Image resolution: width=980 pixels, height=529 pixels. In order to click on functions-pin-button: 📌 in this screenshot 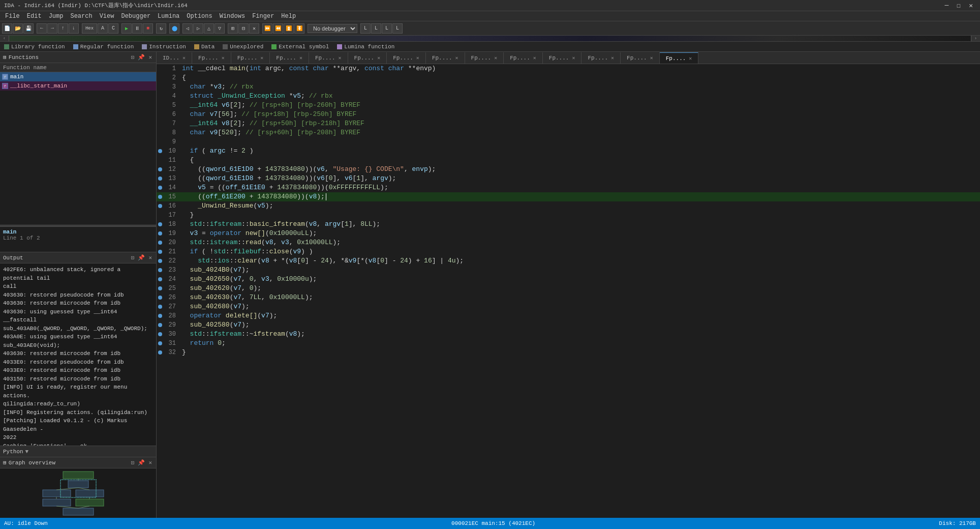, I will do `click(141, 57)`.